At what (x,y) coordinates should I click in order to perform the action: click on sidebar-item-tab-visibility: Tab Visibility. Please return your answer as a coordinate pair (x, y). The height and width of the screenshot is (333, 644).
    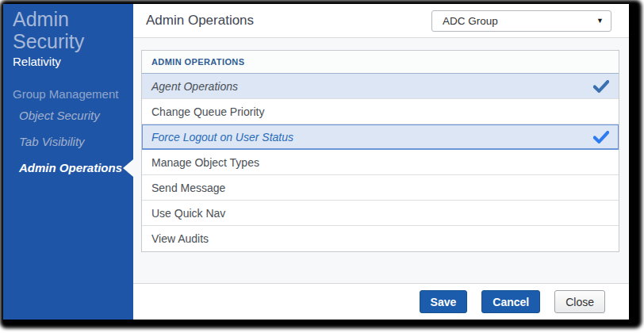
    Looking at the image, I should click on (68, 141).